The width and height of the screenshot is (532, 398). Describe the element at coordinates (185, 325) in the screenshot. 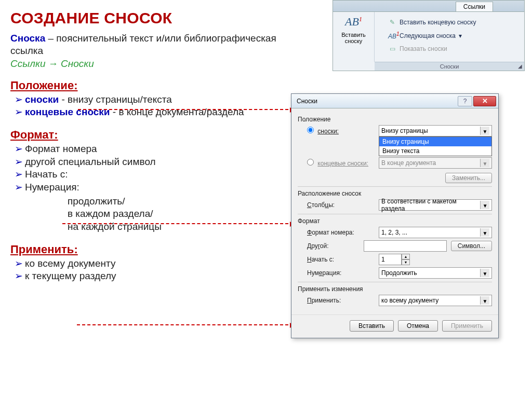

I see `arrow-apply` at that location.